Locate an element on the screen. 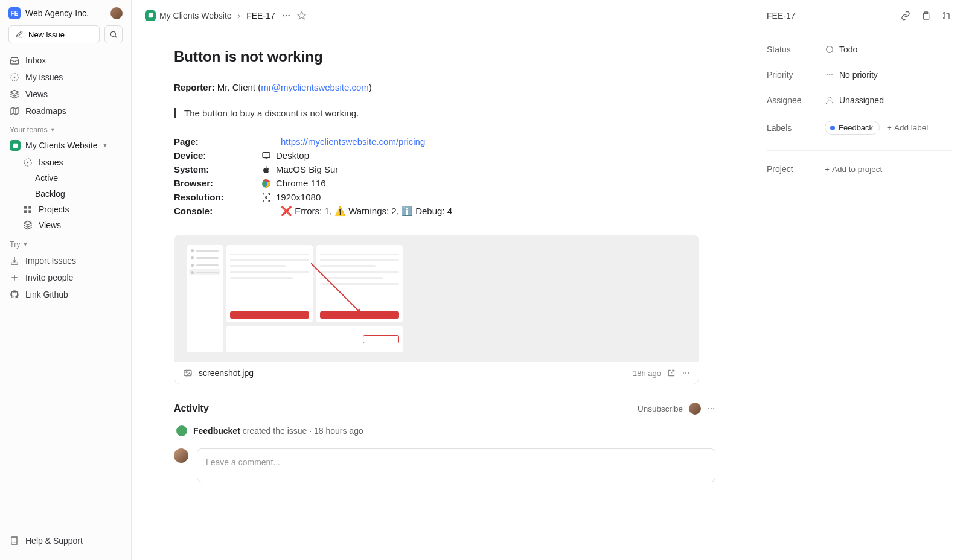 The image size is (966, 560). team-nav-views: Views is located at coordinates (65, 225).